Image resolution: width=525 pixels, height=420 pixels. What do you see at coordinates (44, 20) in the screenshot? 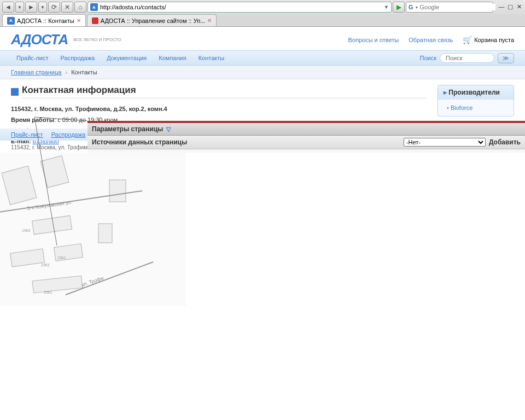
I see `browser-tab-0: A АДОСТА :: Контакты ✕` at bounding box center [44, 20].